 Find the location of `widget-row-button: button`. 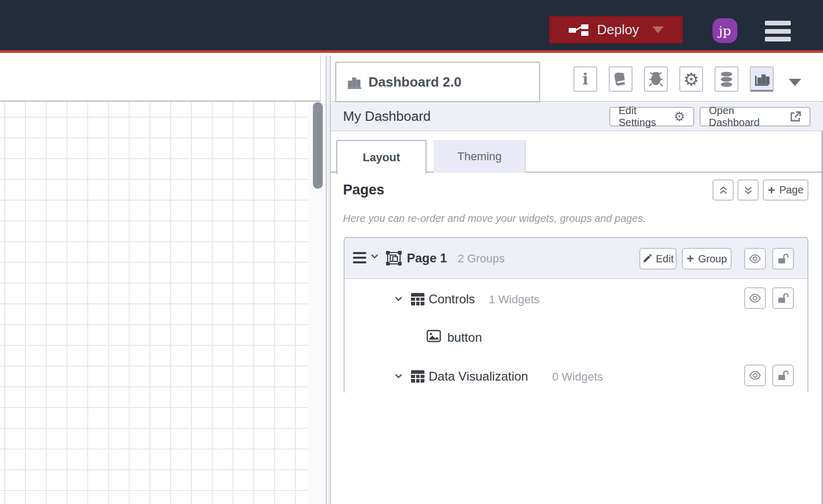

widget-row-button: button is located at coordinates (576, 337).